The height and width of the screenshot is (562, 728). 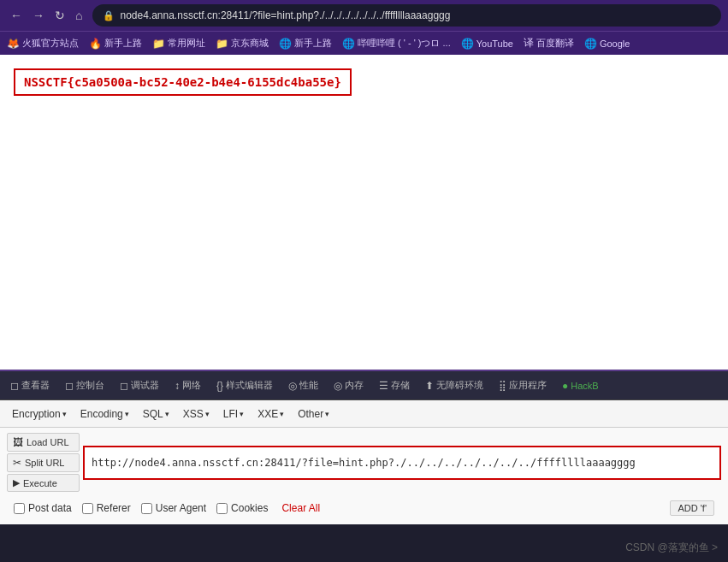 I want to click on menu-lfi: LFI ▾, so click(x=234, y=414).